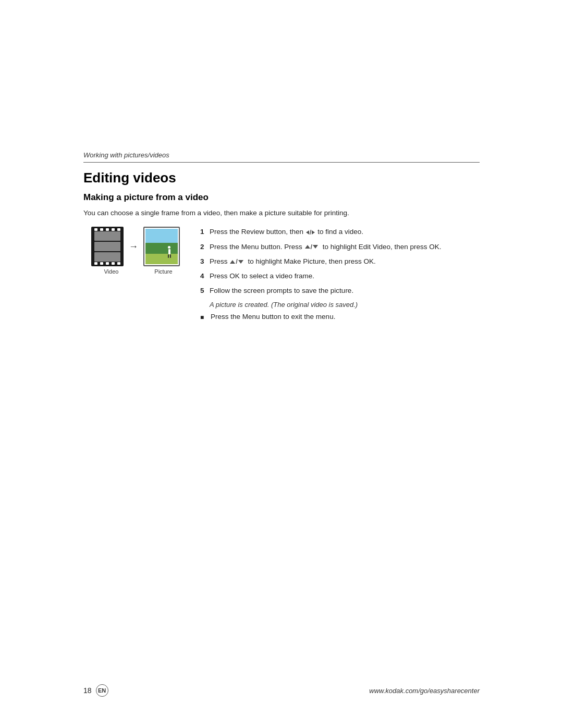 Image resolution: width=563 pixels, height=728 pixels. I want to click on film-frames, so click(107, 246).